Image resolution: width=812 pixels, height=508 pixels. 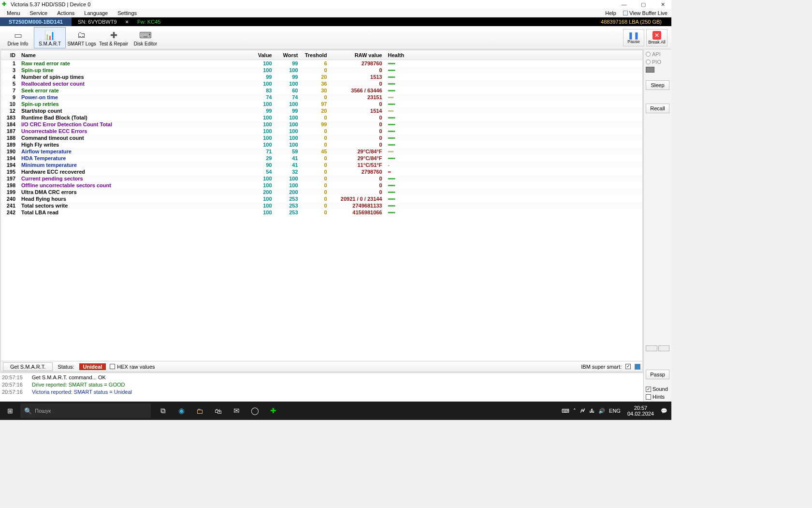 I want to click on mini-buttons, so click(x=657, y=348).